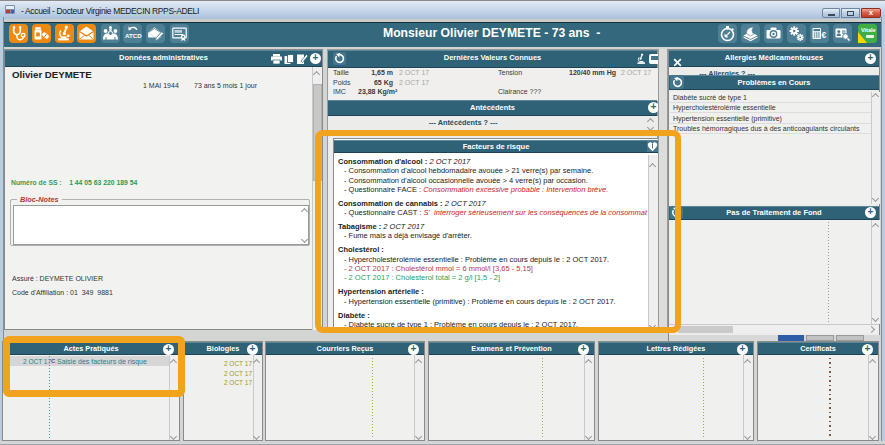  I want to click on svg-text: ATCD, so click(134, 36).